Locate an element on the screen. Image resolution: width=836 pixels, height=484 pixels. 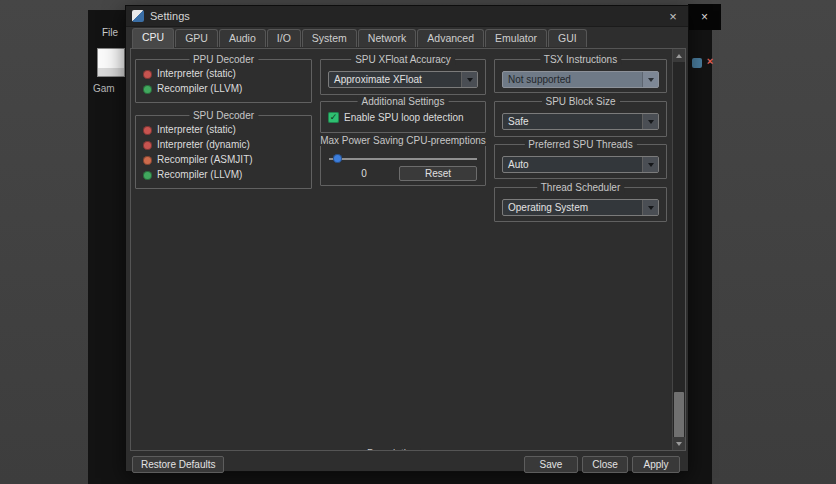
dialog-title: Settings is located at coordinates (170, 16).